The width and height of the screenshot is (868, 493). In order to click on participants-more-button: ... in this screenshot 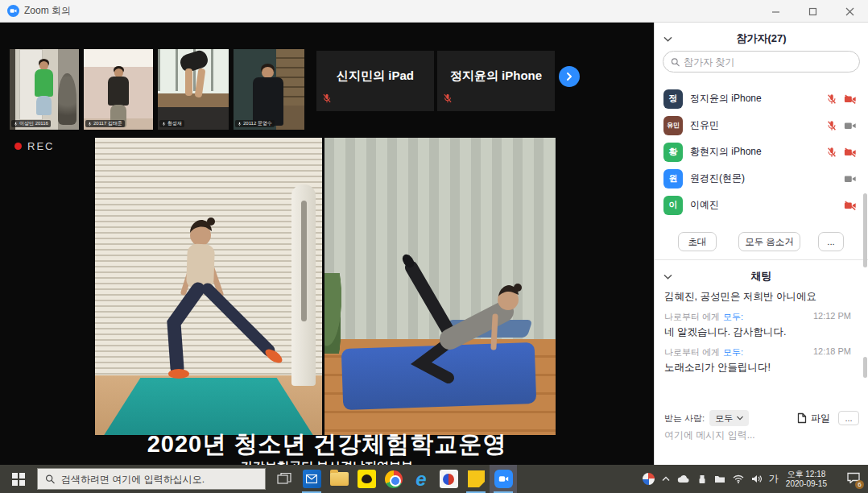, I will do `click(831, 242)`.